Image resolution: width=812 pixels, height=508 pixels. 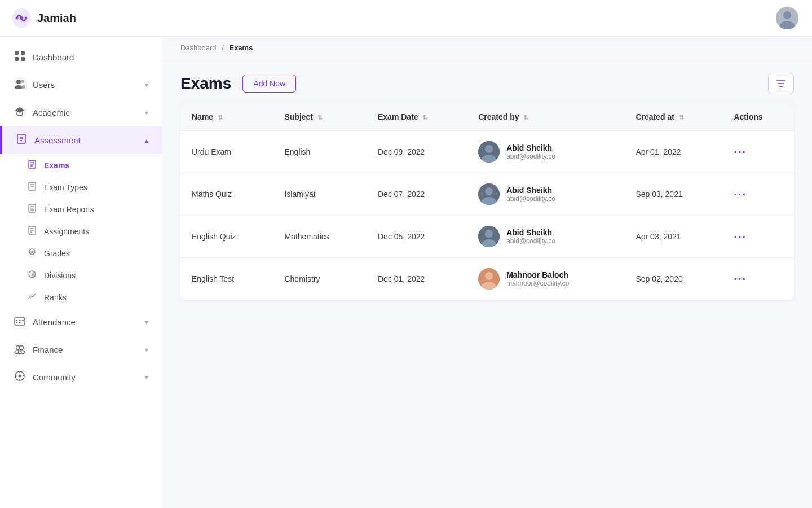 What do you see at coordinates (227, 279) in the screenshot?
I see `cell-name: English Test` at bounding box center [227, 279].